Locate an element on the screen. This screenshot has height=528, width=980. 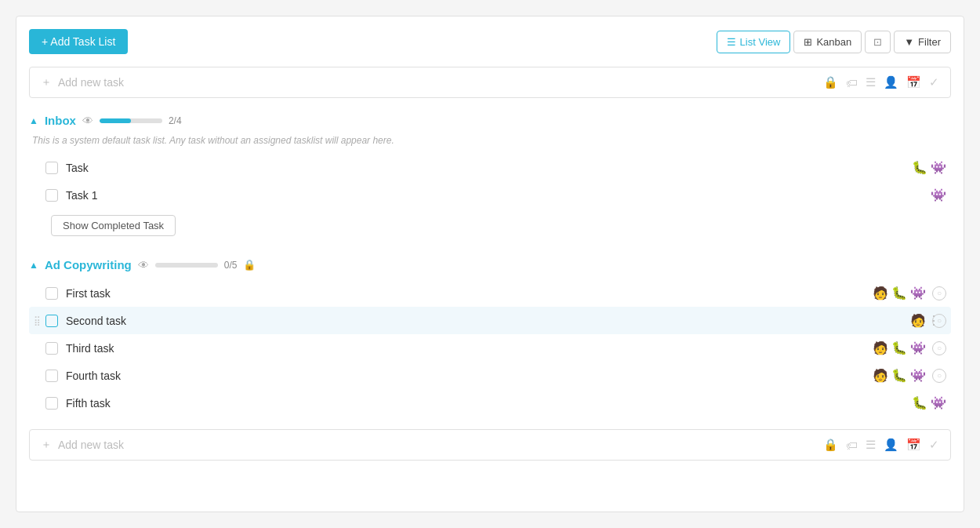
list-icon-bottom: ☰ is located at coordinates (870, 445).